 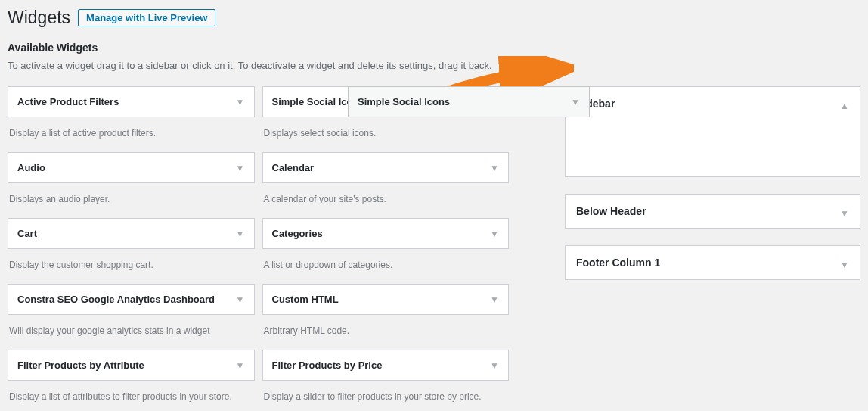 What do you see at coordinates (712, 263) in the screenshot?
I see `sidebar-title: Footer Column 1` at bounding box center [712, 263].